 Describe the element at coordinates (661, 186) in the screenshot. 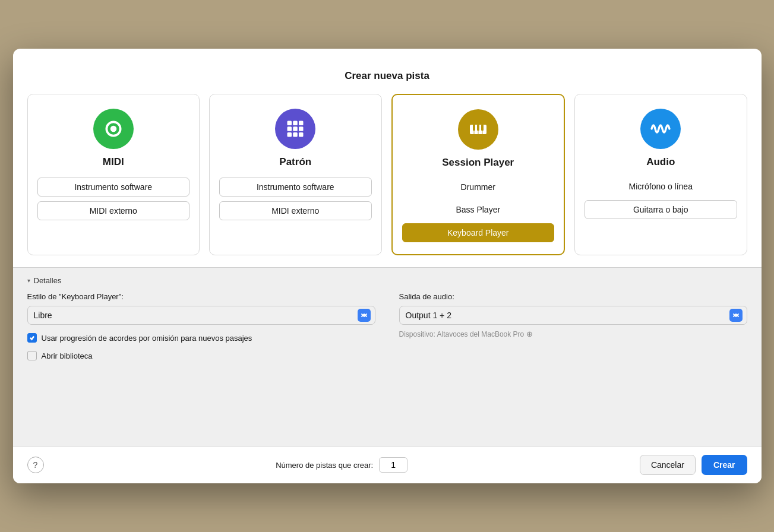

I see `mic-option: Micrófono o línea` at that location.